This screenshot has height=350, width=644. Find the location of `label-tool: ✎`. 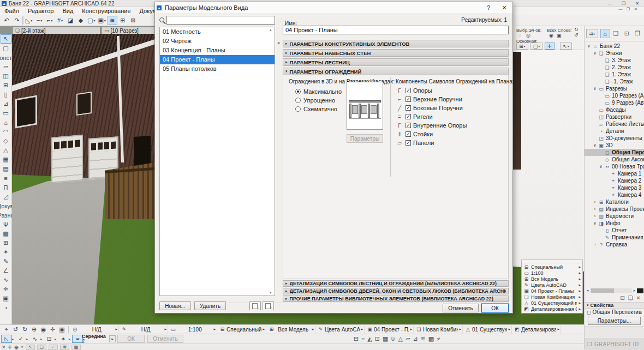

label-tool: ✎ is located at coordinates (6, 262).